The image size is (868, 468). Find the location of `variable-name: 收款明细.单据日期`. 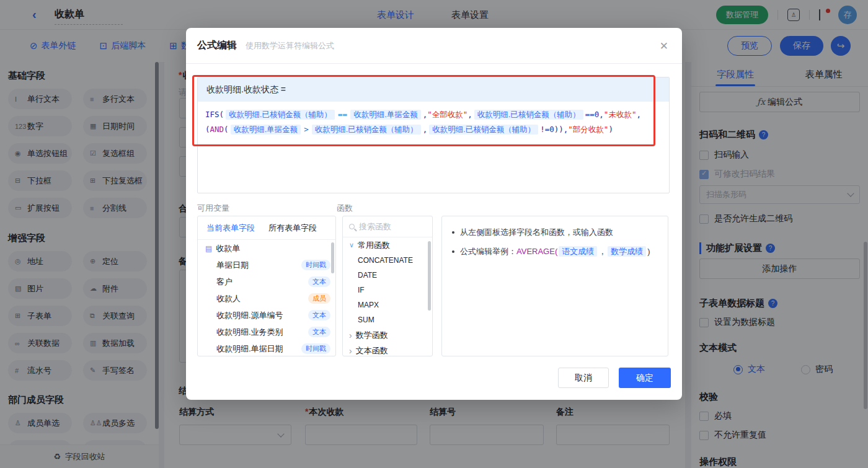

variable-name: 收款明细.单据日期 is located at coordinates (250, 349).